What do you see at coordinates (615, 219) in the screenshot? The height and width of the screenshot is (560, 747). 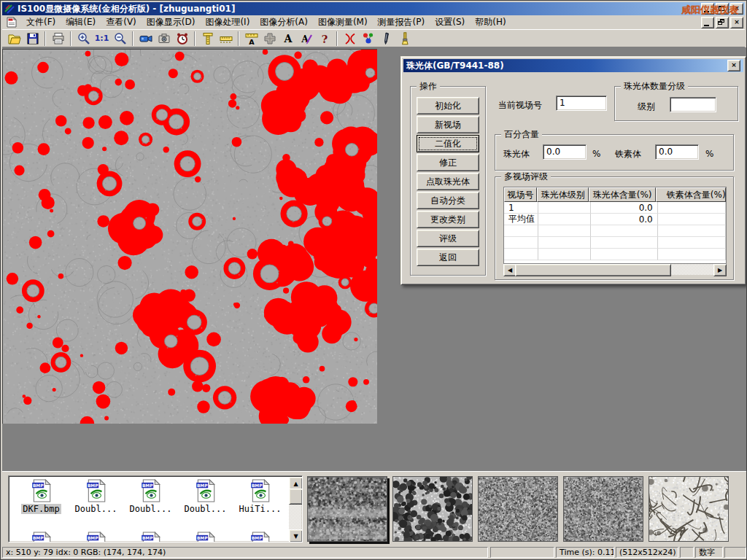 I see `table-row: 平均值 0.0` at bounding box center [615, 219].